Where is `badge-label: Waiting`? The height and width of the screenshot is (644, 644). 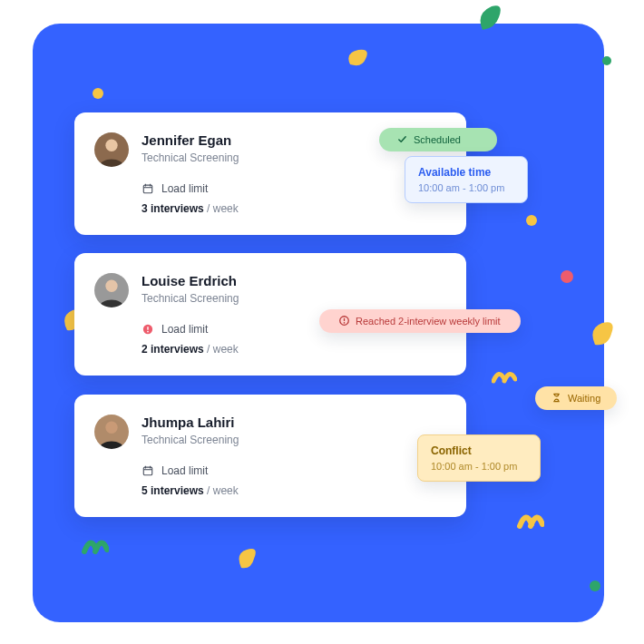 badge-label: Waiting is located at coordinates (584, 398).